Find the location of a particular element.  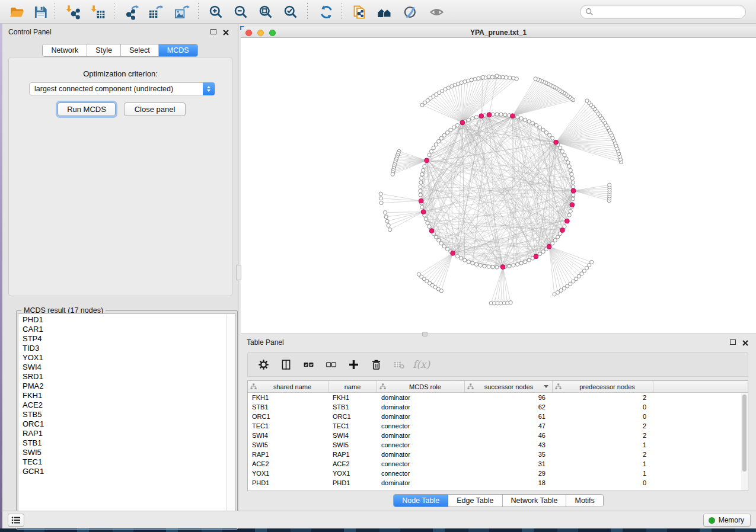

table-cell: 47 is located at coordinates (509, 426).